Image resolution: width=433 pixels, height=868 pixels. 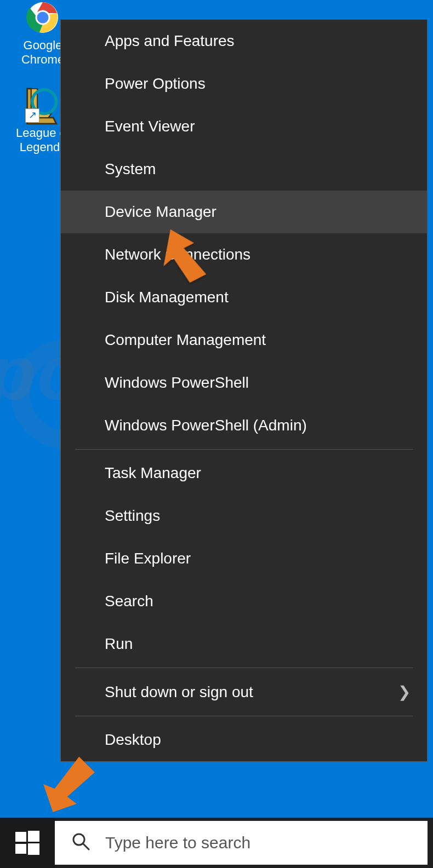 What do you see at coordinates (241, 843) in the screenshot?
I see `taskbar-search-box: Type here to search` at bounding box center [241, 843].